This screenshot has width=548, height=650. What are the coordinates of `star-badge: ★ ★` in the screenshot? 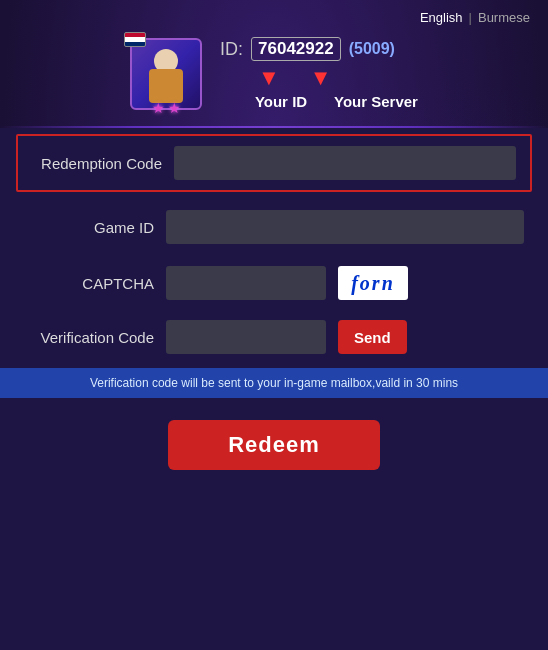 It's located at (166, 108).